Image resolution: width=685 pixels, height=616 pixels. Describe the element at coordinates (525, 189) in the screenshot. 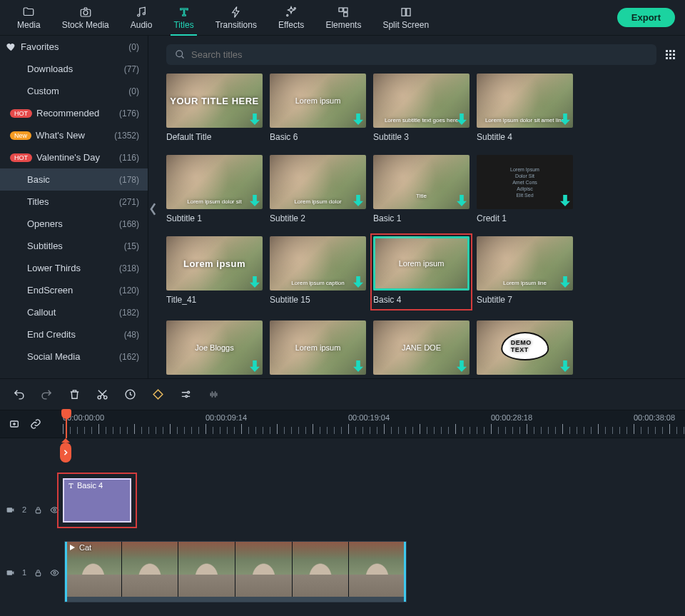

I see `title-tile: Lorem IpsumDolor SitAmet ConsAdipiscElit…` at that location.